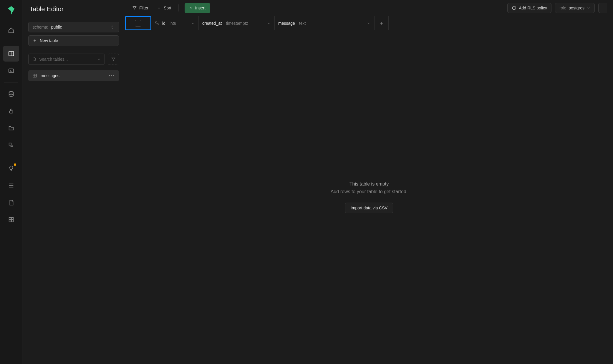  I want to click on empty-subtitle: Add rows to your table to get started., so click(369, 192).